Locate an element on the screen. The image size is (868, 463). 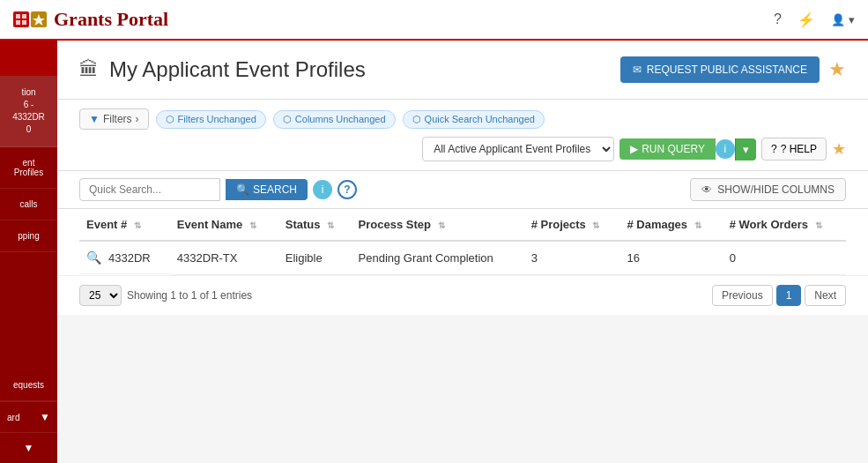
sort-icon-status: ⇅ is located at coordinates (330, 226).